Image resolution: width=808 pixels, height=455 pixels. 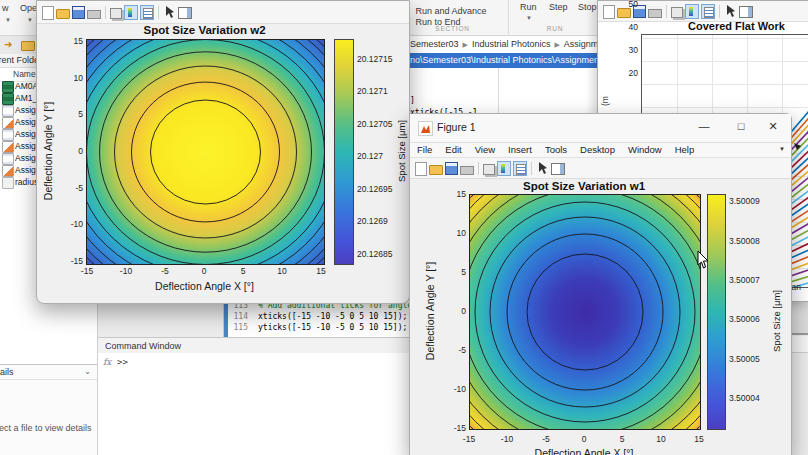 What do you see at coordinates (558, 7) in the screenshot?
I see `step-button: Step` at bounding box center [558, 7].